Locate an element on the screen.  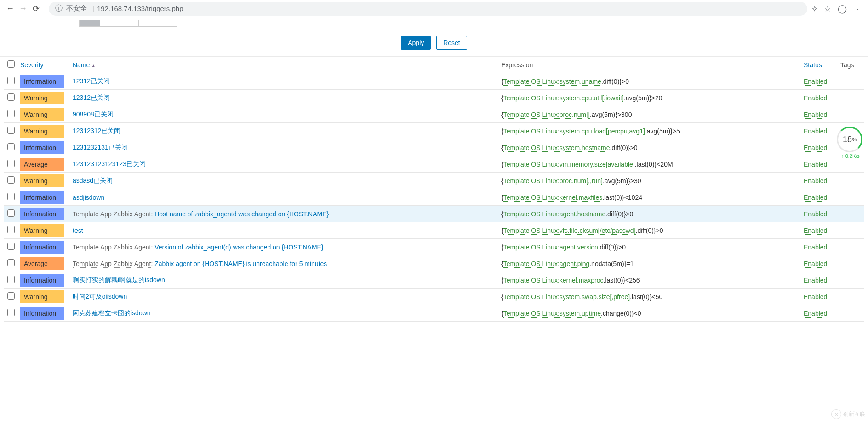
address-bar: ⓘ 不安全 | 192.168.74.133/triggers.php is located at coordinates (428, 9).